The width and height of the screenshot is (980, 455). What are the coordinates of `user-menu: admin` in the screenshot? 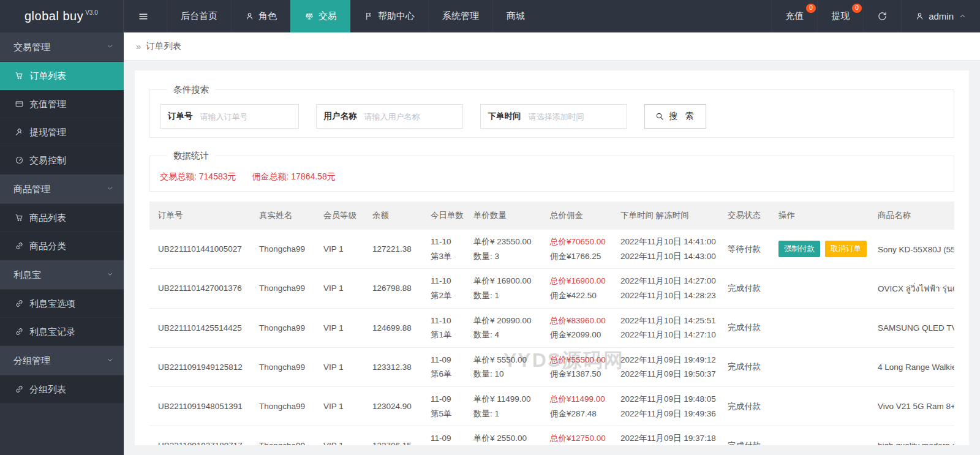 It's located at (941, 16).